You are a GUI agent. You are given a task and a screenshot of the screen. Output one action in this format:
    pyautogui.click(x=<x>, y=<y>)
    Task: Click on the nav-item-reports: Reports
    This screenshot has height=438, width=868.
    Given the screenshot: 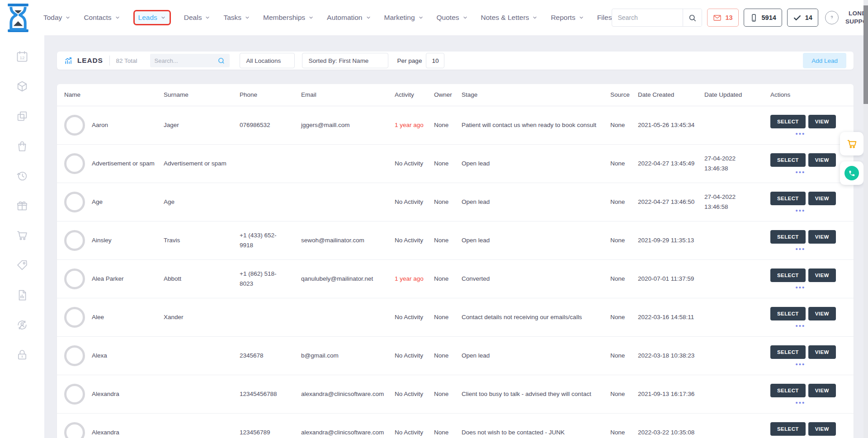 What is the action you would take?
    pyautogui.click(x=567, y=18)
    